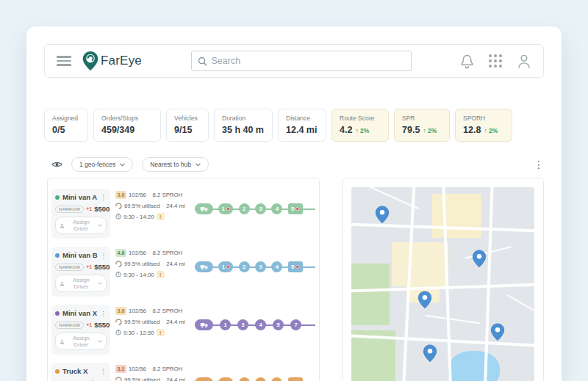 This screenshot has height=381, width=588. Describe the element at coordinates (112, 61) in the screenshot. I see `fareye-logo: FarEye` at that location.